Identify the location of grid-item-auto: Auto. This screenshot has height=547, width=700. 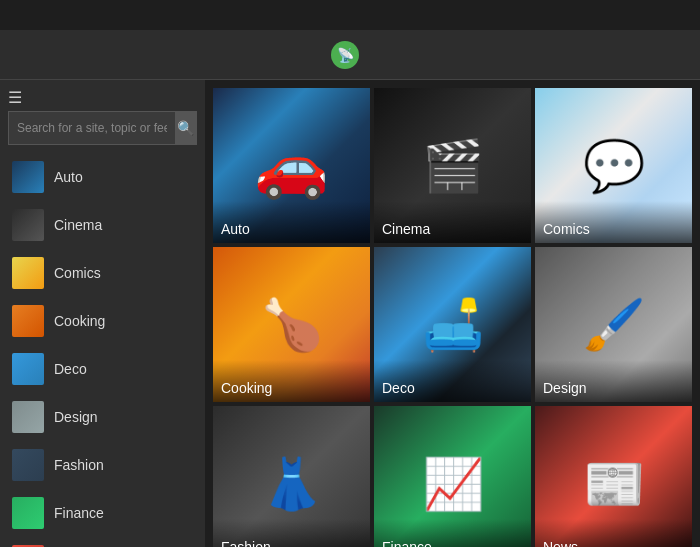
(292, 166).